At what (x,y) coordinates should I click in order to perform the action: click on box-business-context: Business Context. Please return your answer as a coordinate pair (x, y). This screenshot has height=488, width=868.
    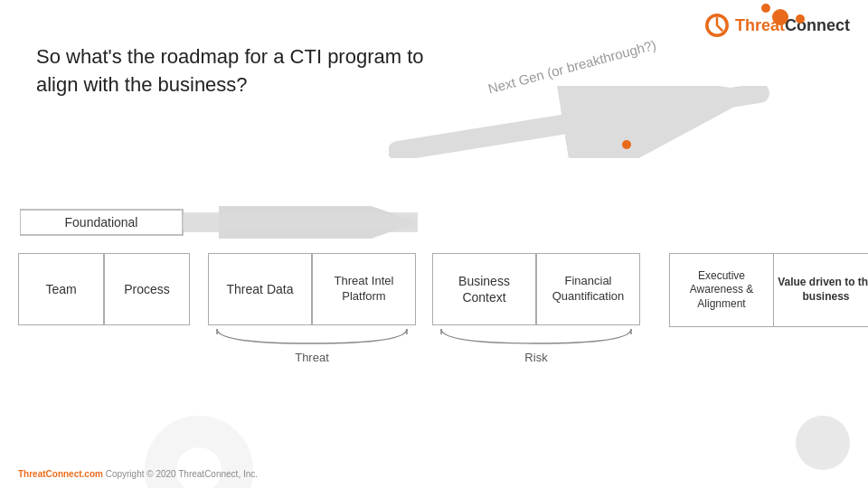
    Looking at the image, I should click on (485, 289).